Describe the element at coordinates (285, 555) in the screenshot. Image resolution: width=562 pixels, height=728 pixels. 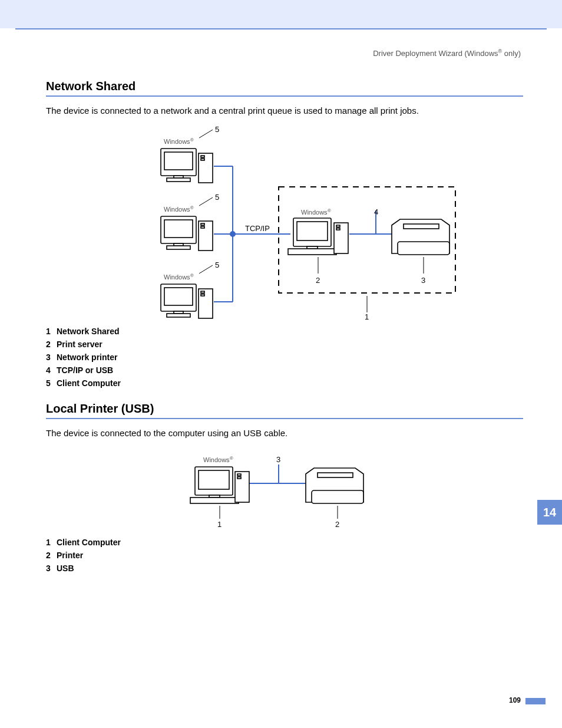
I see `list-item: 2Printer` at that location.